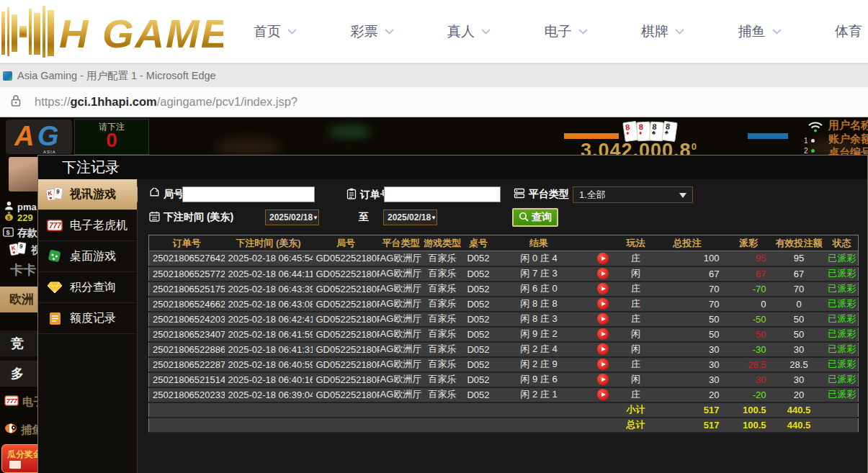  What do you see at coordinates (504, 364) in the screenshot?
I see `table-row: 2502180652228702025-02-18 06:40:59GD0522…` at bounding box center [504, 364].